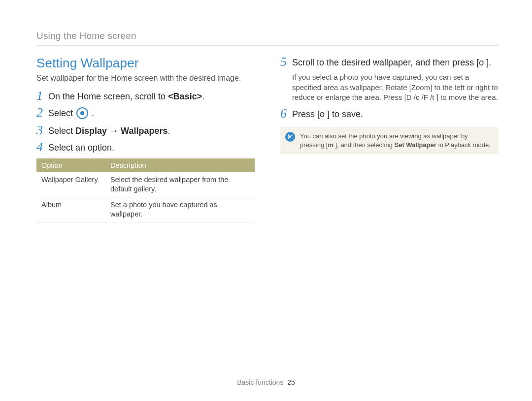 The width and height of the screenshot is (532, 401). What do you see at coordinates (146, 96) in the screenshot?
I see `step-1: 1 On the Home screen, scroll to <Basic>.` at bounding box center [146, 96].